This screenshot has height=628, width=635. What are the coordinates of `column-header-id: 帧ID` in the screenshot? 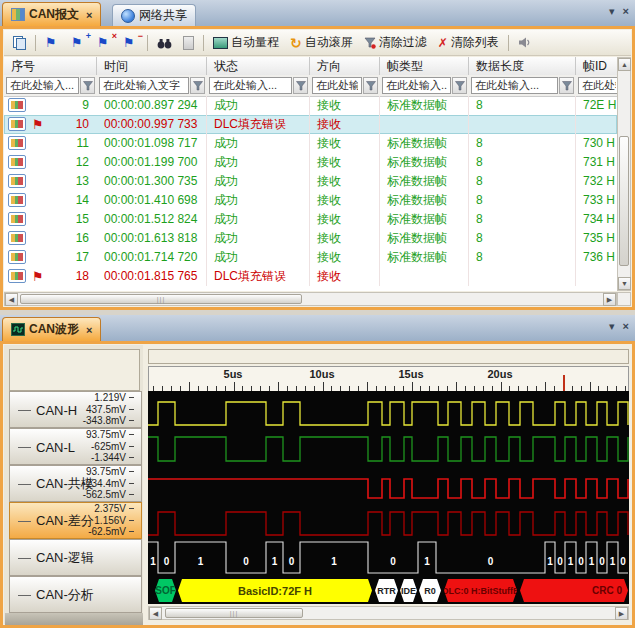 It's located at (596, 66).